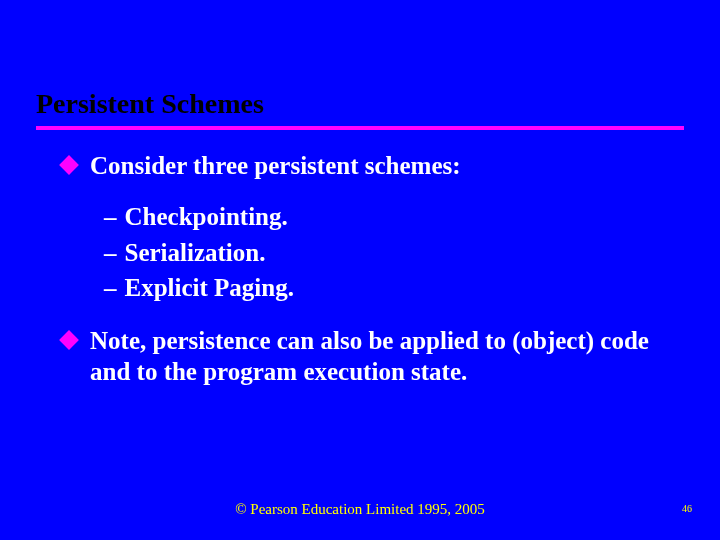  Describe the element at coordinates (360, 510) in the screenshot. I see `footer-copyright: © Pearson Education Limited 1995, 2005` at that location.